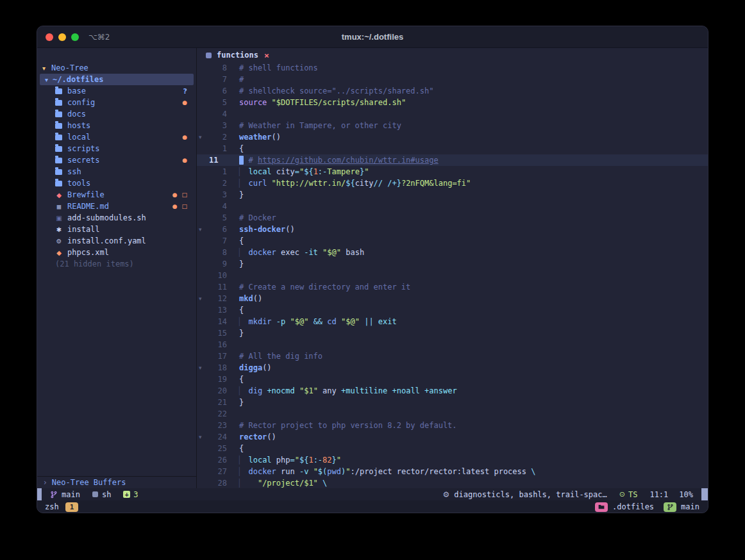  Describe the element at coordinates (453, 149) in the screenshot. I see `code-line: 1{` at that location.